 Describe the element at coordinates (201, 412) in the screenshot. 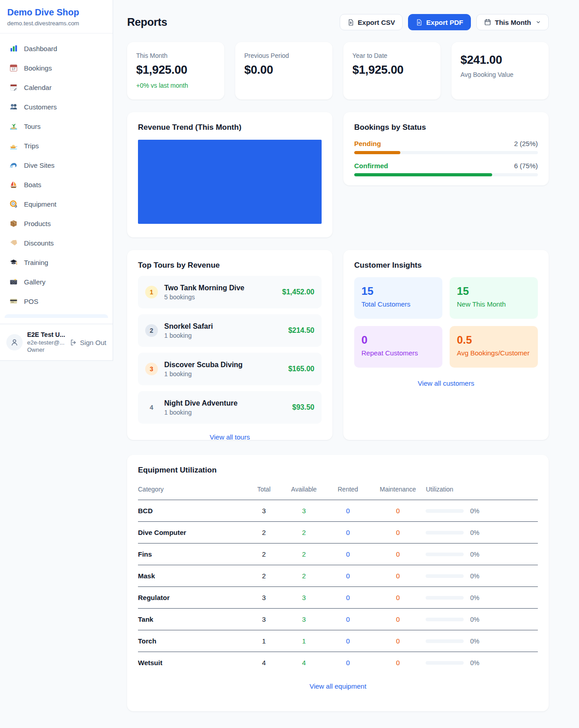

I see `tour-bookings: 1 booking` at that location.